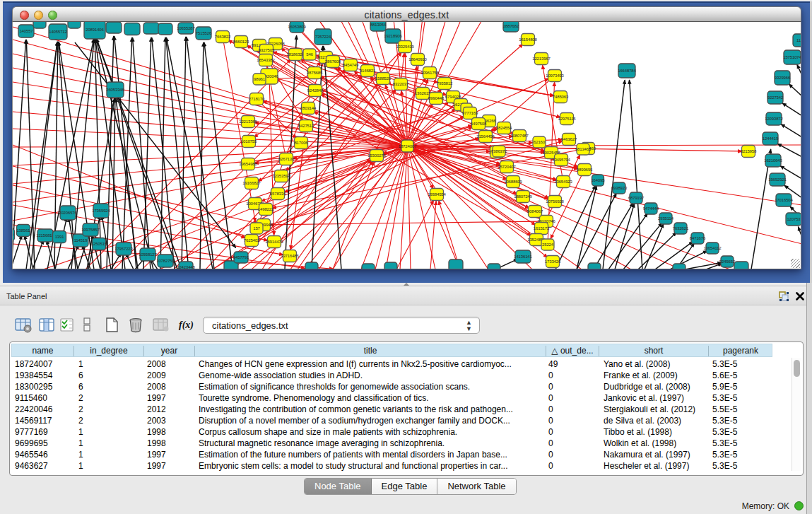  What do you see at coordinates (252, 183) in the screenshot?
I see `svg-text: 19166827` at bounding box center [252, 183].